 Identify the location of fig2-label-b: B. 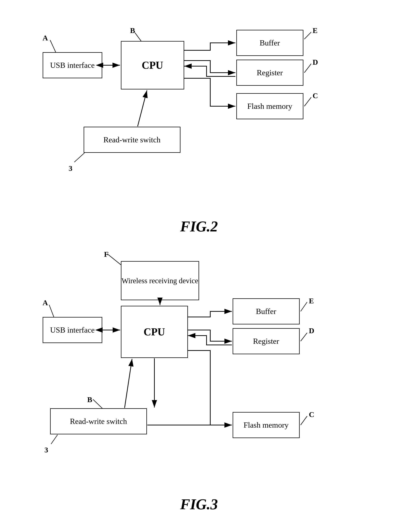
(133, 30).